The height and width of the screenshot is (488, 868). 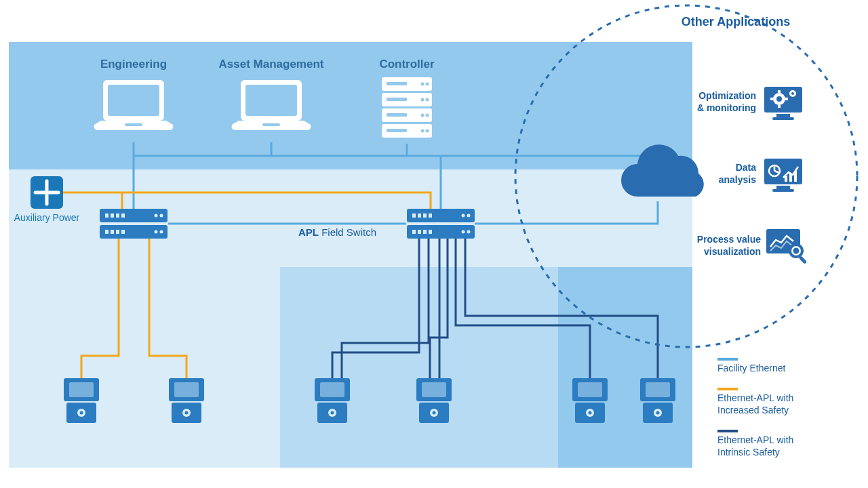 What do you see at coordinates (134, 94) in the screenshot?
I see `engineering-node: Engineering` at bounding box center [134, 94].